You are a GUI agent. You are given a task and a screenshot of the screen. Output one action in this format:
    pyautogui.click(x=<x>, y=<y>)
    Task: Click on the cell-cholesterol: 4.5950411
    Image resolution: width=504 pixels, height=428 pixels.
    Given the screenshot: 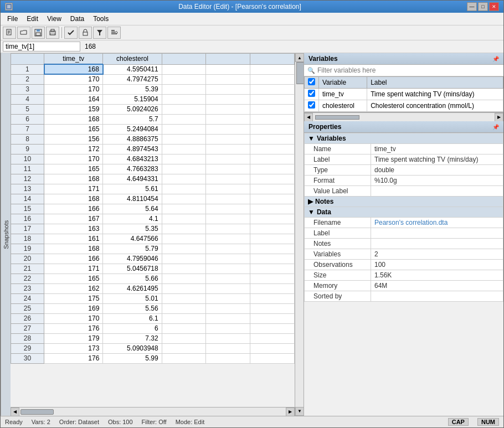 What is the action you would take?
    pyautogui.click(x=132, y=69)
    